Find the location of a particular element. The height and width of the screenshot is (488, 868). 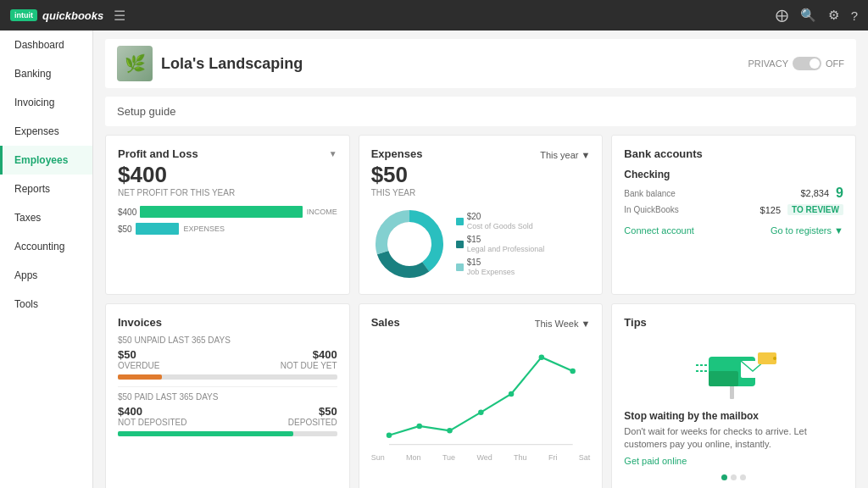

sidebar-item-invoicing: Invoicing is located at coordinates (46, 103).